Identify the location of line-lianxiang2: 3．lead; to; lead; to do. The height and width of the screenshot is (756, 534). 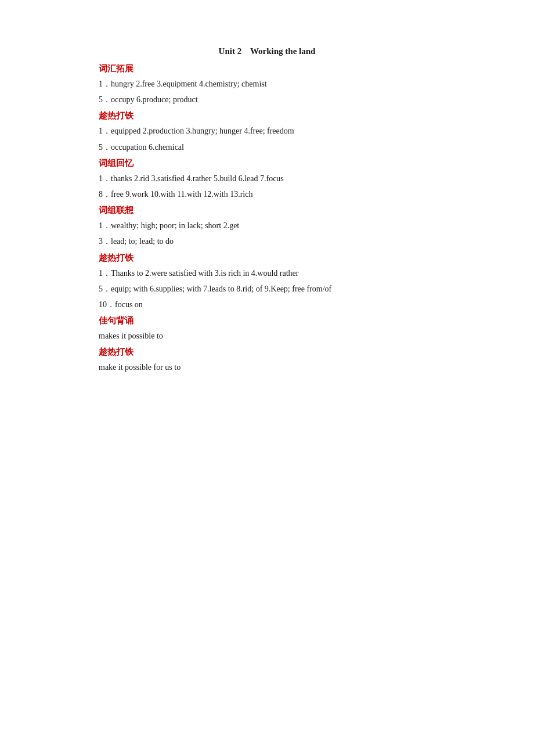
(267, 242).